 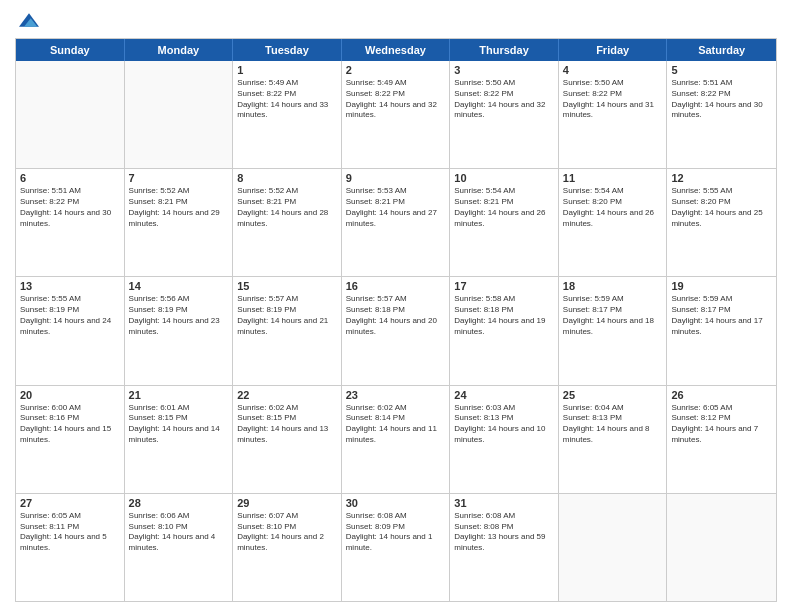 What do you see at coordinates (27, 20) in the screenshot?
I see `logo` at bounding box center [27, 20].